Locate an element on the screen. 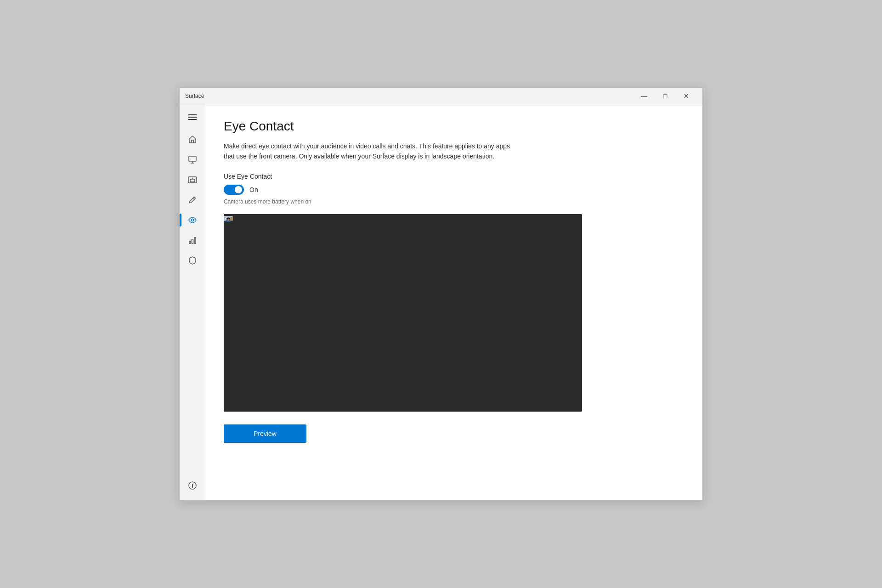 The height and width of the screenshot is (588, 882). description-text: Make direct eye contact with your audien… is located at coordinates (371, 152).